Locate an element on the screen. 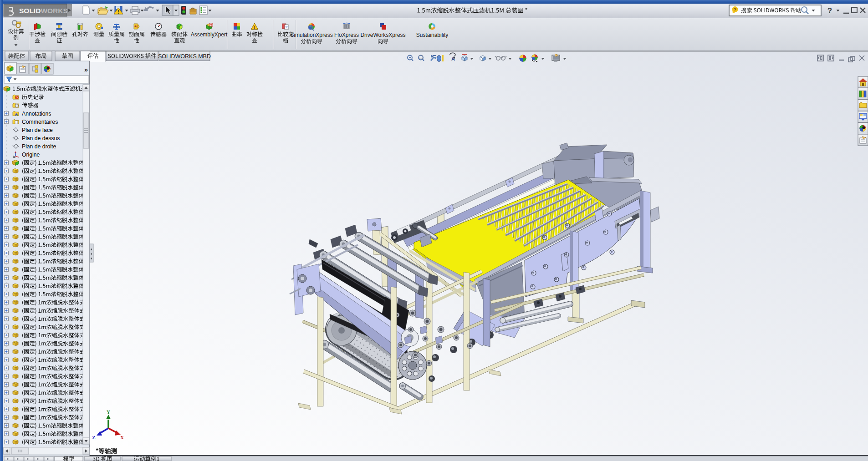 The height and width of the screenshot is (461, 868). svg-text: Y is located at coordinates (108, 412).